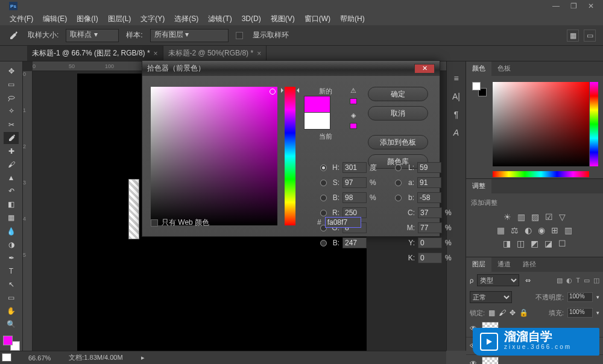 The height and width of the screenshot is (364, 603). Describe the element at coordinates (549, 243) in the screenshot. I see `adj-grad-icon: ◪` at that location.